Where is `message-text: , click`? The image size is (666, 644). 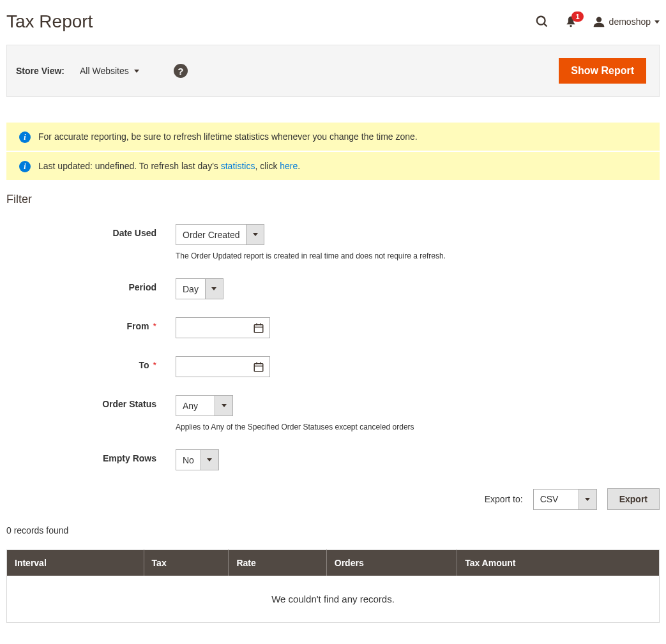
message-text: , click is located at coordinates (267, 166).